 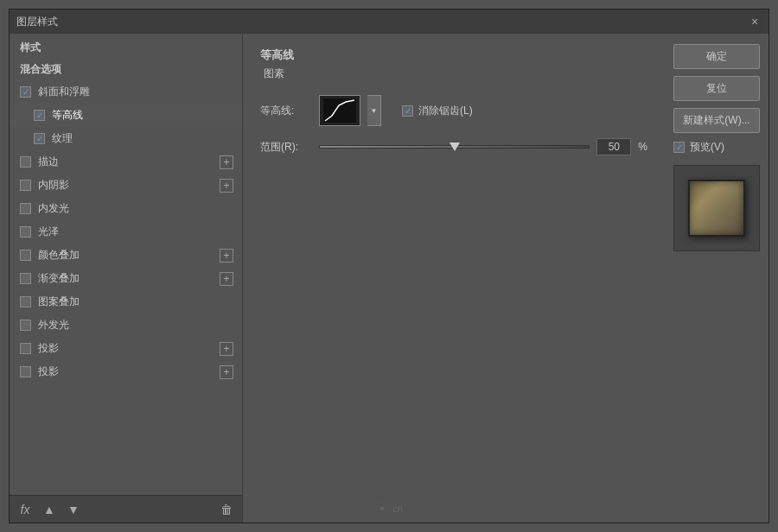 What do you see at coordinates (26, 371) in the screenshot?
I see `drop-shadow2-checkbox` at bounding box center [26, 371].